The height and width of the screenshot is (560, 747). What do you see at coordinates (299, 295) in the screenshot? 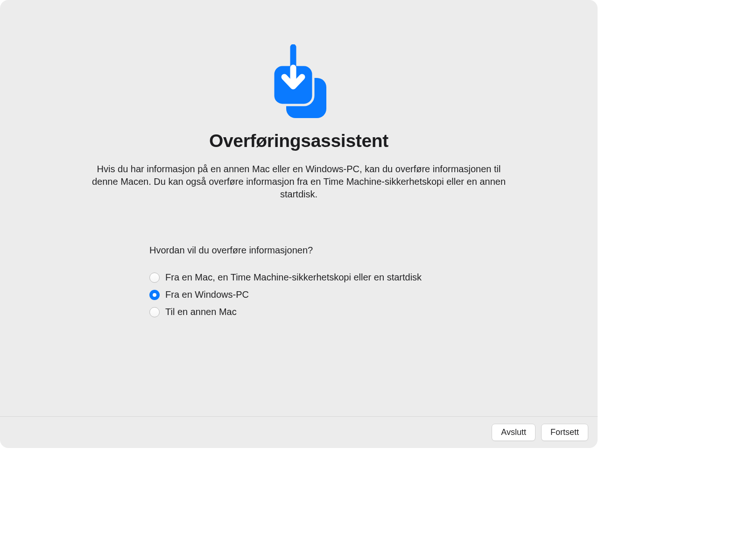
I see `radio-option-from-windows: Fra en Windows-PC` at bounding box center [299, 295].